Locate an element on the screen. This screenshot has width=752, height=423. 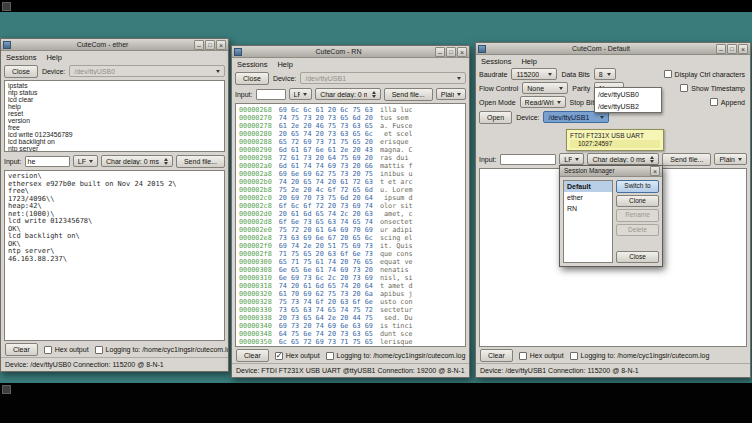
command-history-list: ipstatsntp statuslcd clearhelpresetversi… is located at coordinates (114, 116).